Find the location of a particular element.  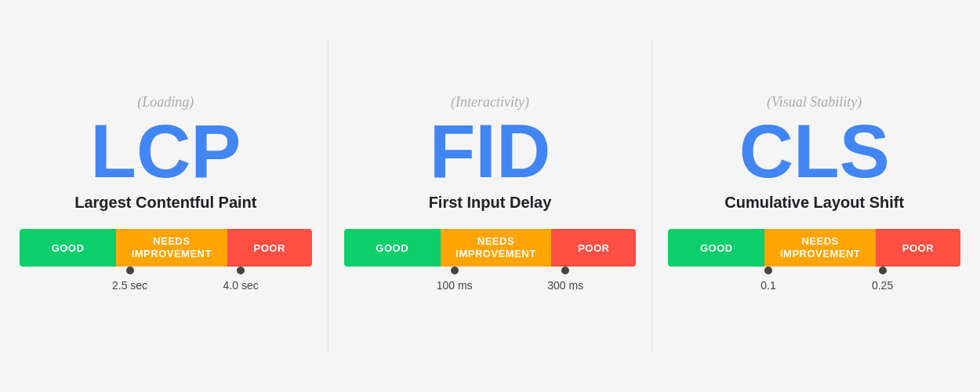

fid-marker-0: 100 ms is located at coordinates (455, 279).